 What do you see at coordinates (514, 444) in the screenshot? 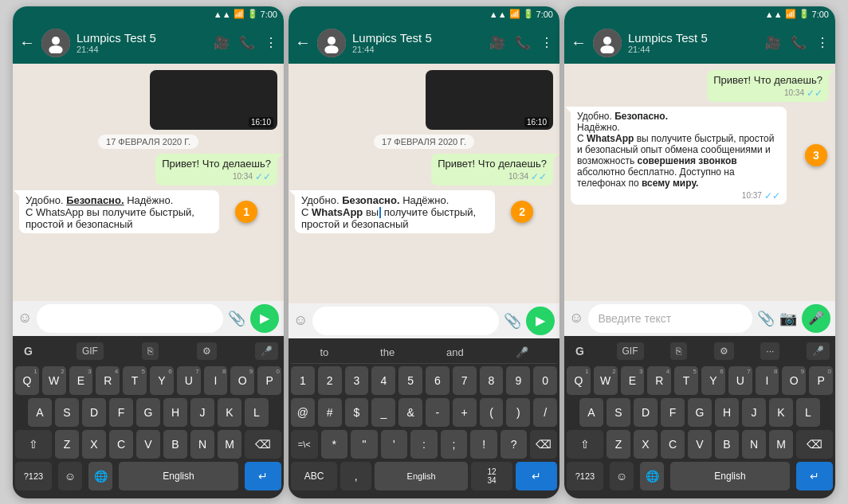
I see `sym-quest: ?` at bounding box center [514, 444].